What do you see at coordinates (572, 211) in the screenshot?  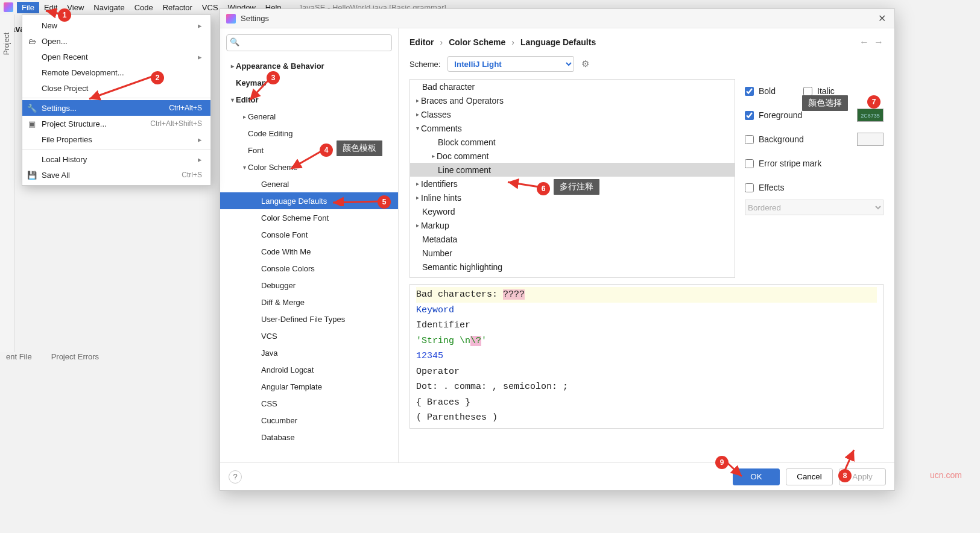 I see `attr-row: Keyword` at bounding box center [572, 211].